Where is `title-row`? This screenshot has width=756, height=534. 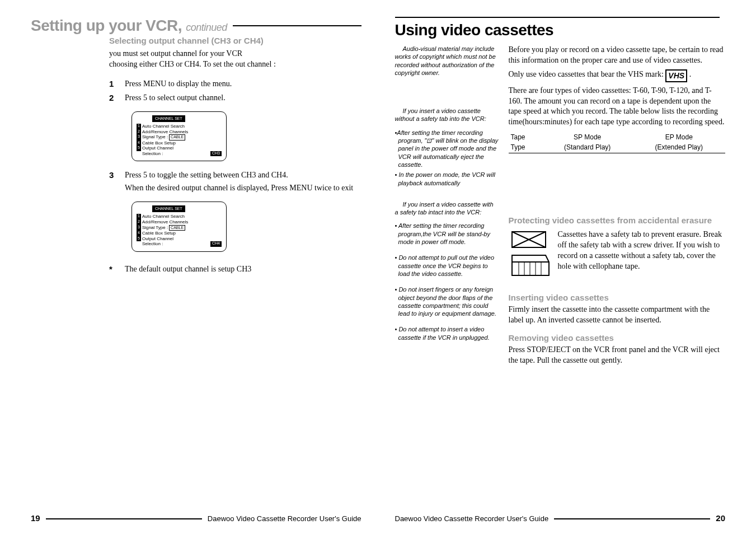
title-row is located at coordinates (561, 17).